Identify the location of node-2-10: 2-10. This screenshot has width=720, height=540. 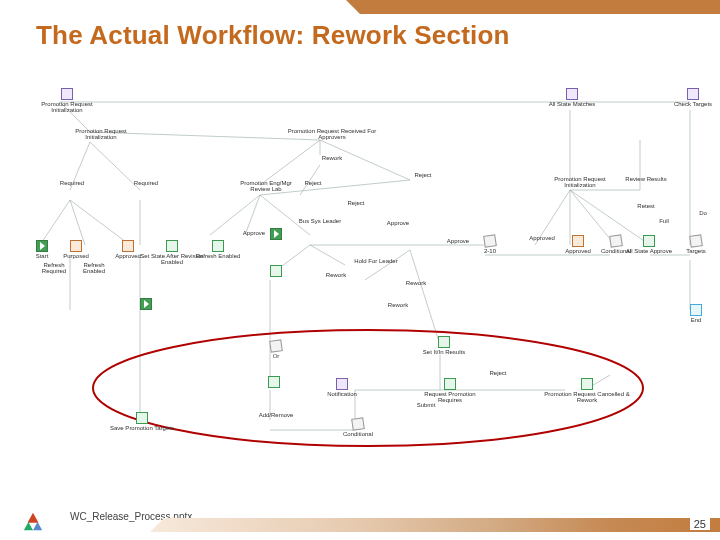
(490, 244).